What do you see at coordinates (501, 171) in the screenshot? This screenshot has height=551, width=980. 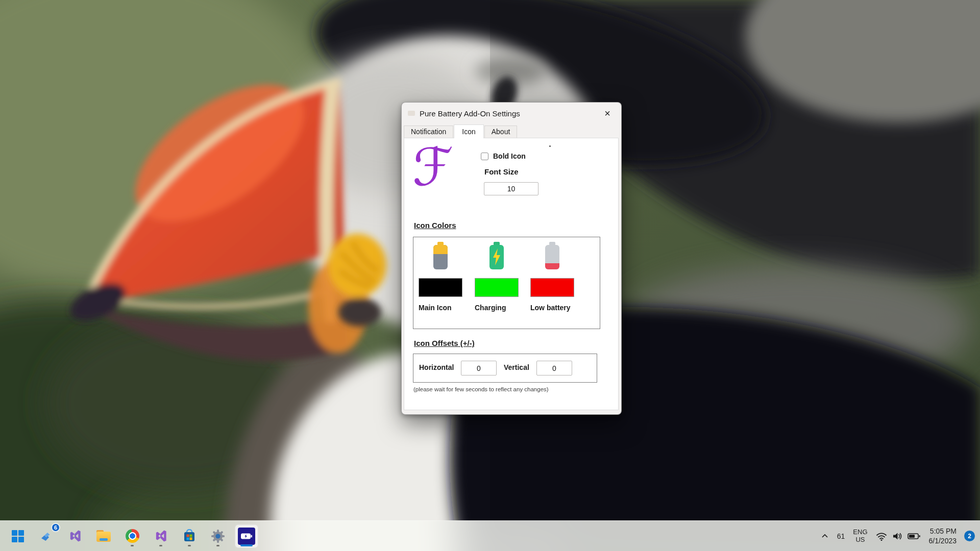 I see `font-size-label: Font Size` at bounding box center [501, 171].